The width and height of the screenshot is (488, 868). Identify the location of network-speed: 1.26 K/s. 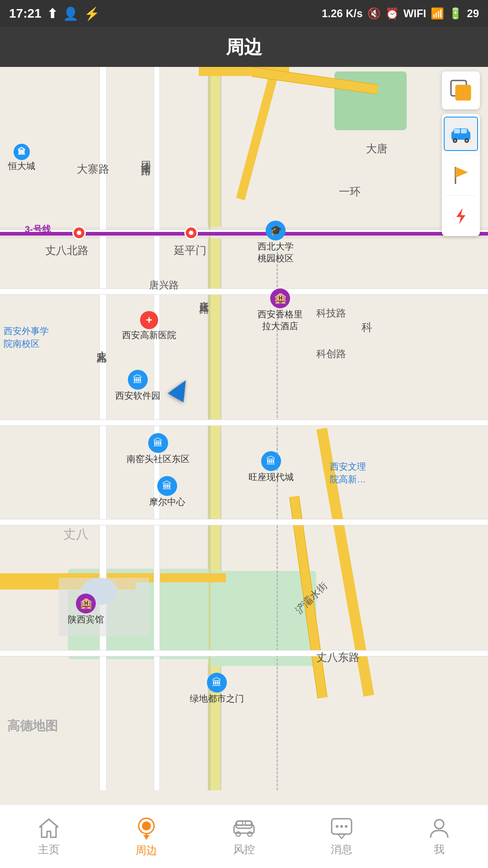
(343, 14).